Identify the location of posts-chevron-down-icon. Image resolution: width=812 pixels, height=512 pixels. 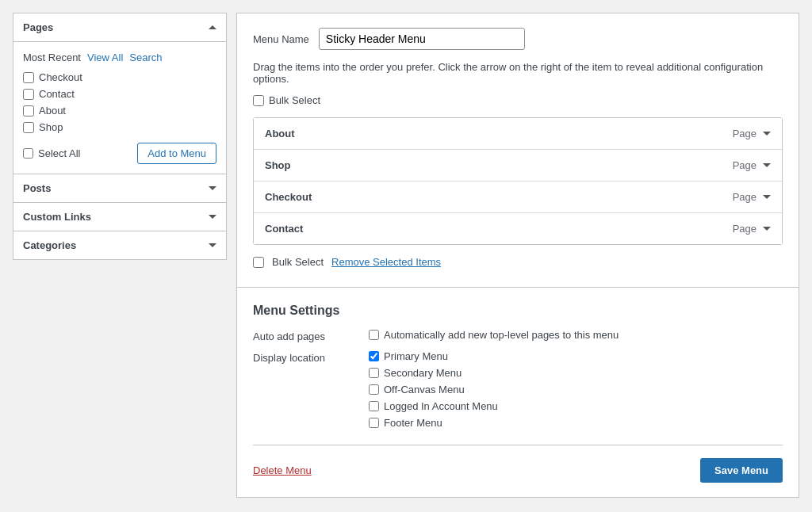
(213, 189).